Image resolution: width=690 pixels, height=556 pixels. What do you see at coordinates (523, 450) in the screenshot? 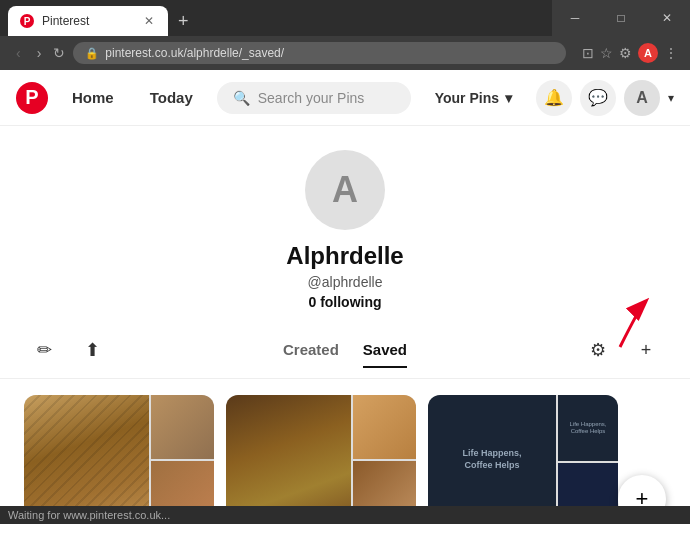
I see `board-card-coffee: Life Happens,Coffee Helps Life Happens,C…` at bounding box center [523, 450].